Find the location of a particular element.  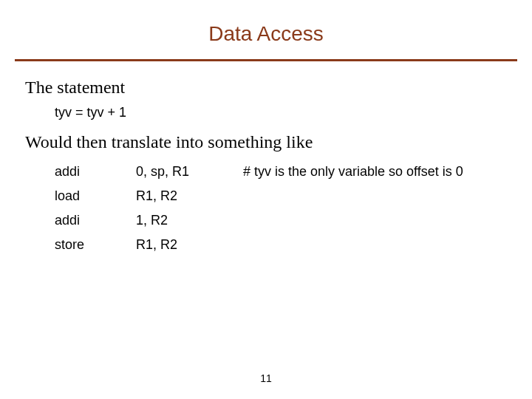

asm-row: store R1, R2 is located at coordinates (259, 245).